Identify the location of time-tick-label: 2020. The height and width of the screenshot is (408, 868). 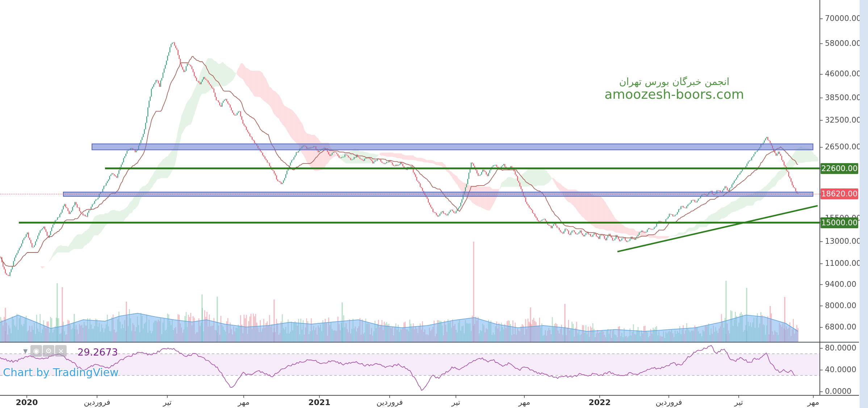
(27, 402).